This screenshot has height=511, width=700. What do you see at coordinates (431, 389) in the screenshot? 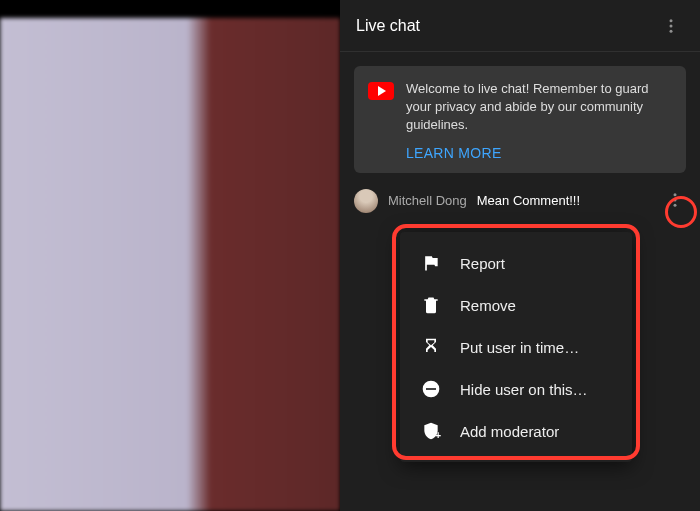
I see `block-icon` at bounding box center [431, 389].